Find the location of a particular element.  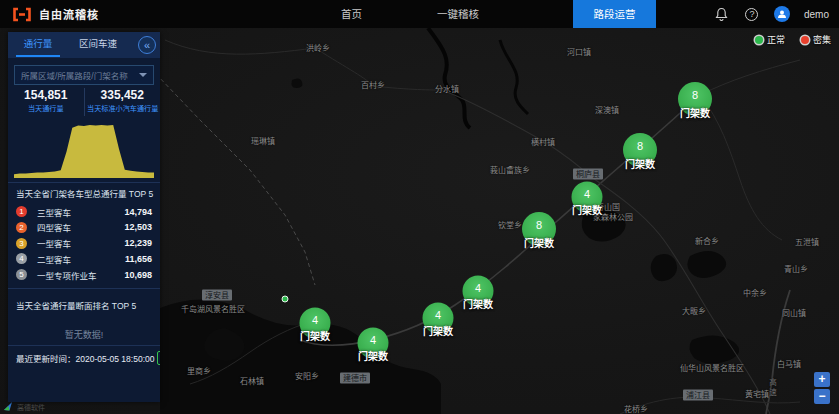

map-label-district: 建德市 is located at coordinates (355, 378).